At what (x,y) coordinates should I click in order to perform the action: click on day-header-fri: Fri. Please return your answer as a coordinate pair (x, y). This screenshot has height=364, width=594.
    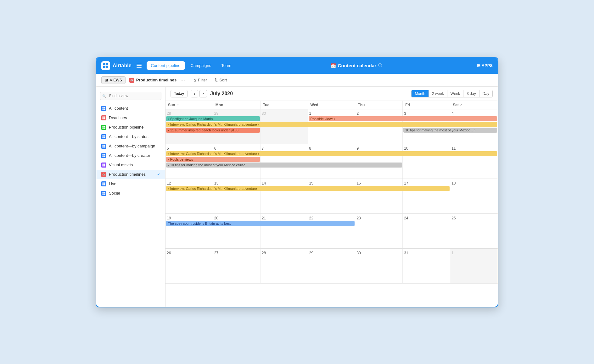
    Looking at the image, I should click on (427, 105).